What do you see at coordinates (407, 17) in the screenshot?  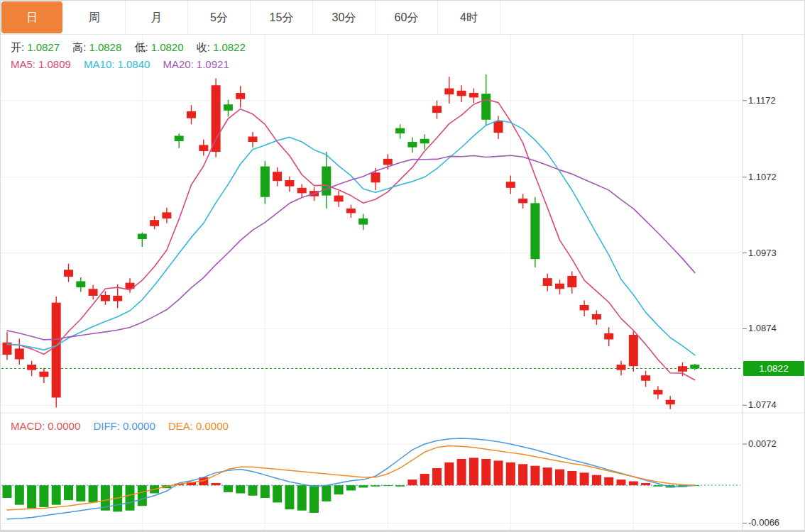 I see `tab-60min: 60分` at bounding box center [407, 17].